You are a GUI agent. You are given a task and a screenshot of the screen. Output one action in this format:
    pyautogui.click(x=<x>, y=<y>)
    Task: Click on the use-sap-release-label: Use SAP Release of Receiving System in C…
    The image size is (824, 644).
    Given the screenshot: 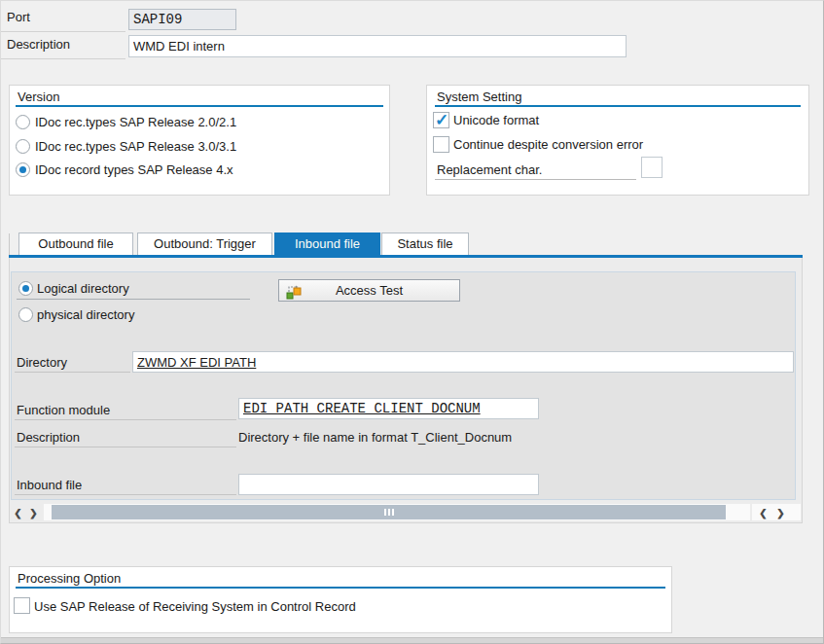 What is the action you would take?
    pyautogui.click(x=195, y=607)
    